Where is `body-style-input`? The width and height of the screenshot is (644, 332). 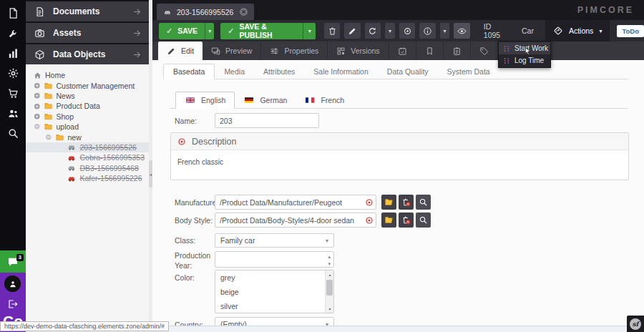
body-style-input is located at coordinates (296, 220).